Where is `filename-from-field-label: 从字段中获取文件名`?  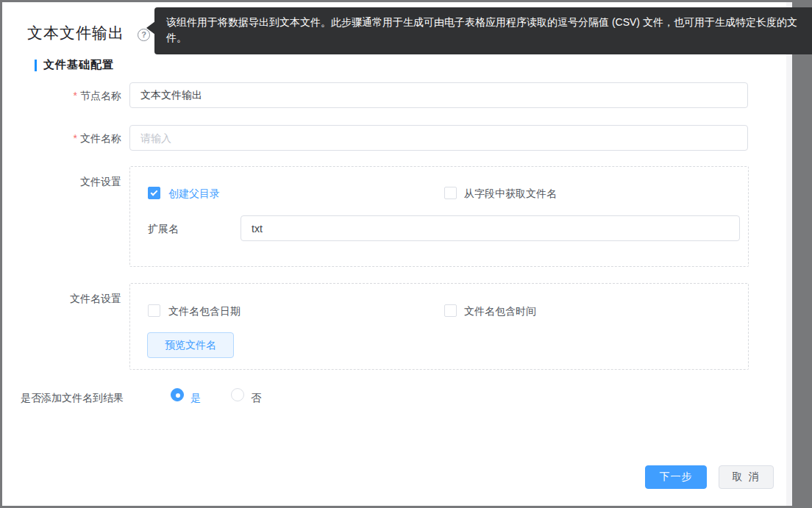
filename-from-field-label: 从字段中获取文件名 is located at coordinates (510, 194).